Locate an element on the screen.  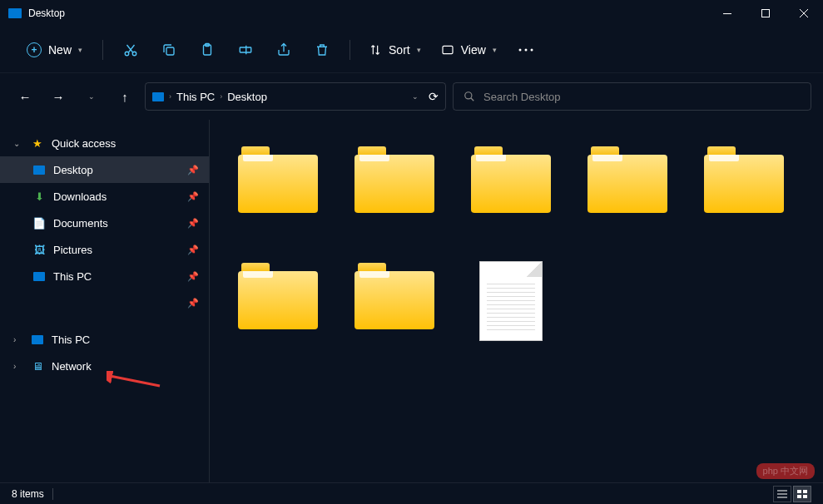
breadcrumb-segment: Desktop is located at coordinates (247, 96).